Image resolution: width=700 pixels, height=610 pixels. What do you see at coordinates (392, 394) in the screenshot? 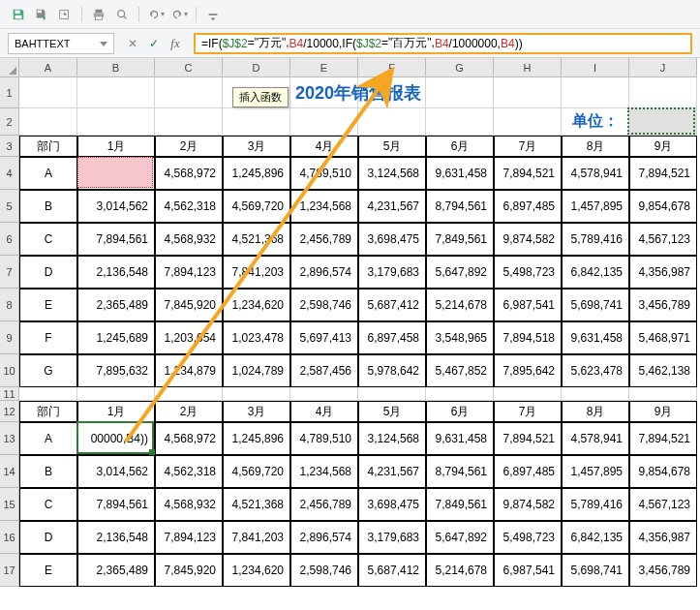
I see `cell-F11` at bounding box center [392, 394].